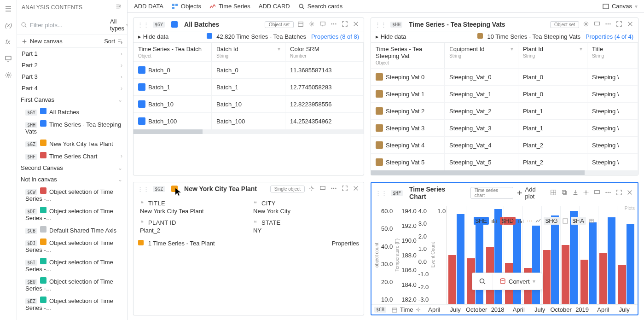 The image size is (644, 320). I want to click on tree-item: $CBDefault Shared Time Axis, so click(72, 230).